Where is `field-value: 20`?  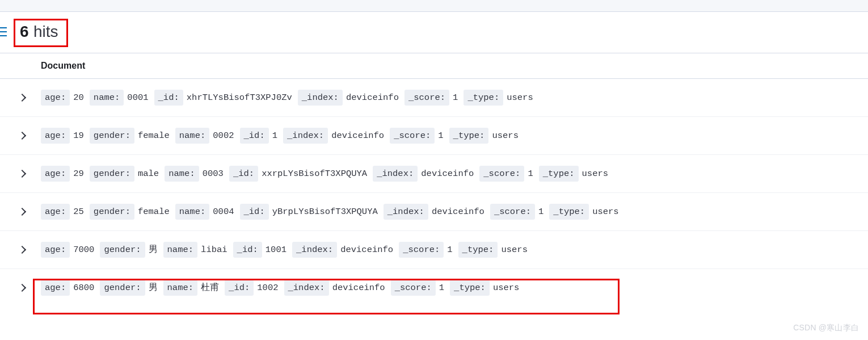 field-value: 20 is located at coordinates (78, 98).